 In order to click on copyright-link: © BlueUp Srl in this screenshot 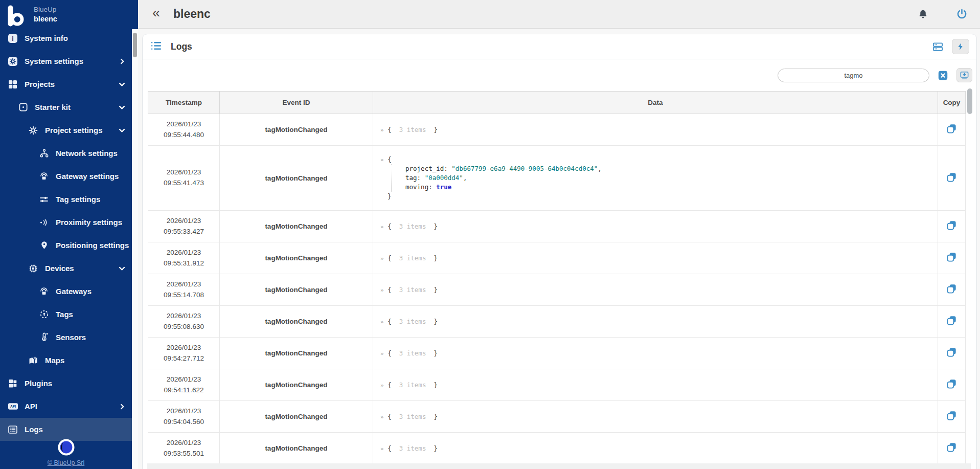, I will do `click(66, 463)`.